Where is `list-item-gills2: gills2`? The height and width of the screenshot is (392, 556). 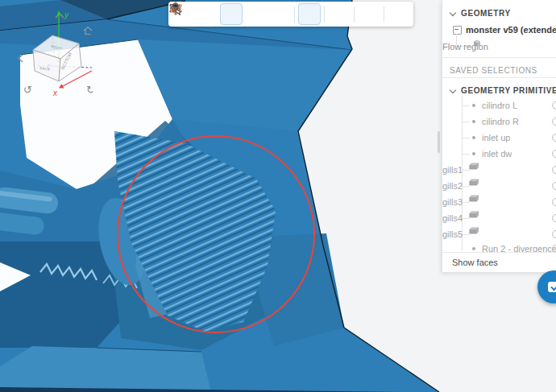 list-item-gills2: gills2 is located at coordinates (500, 186).